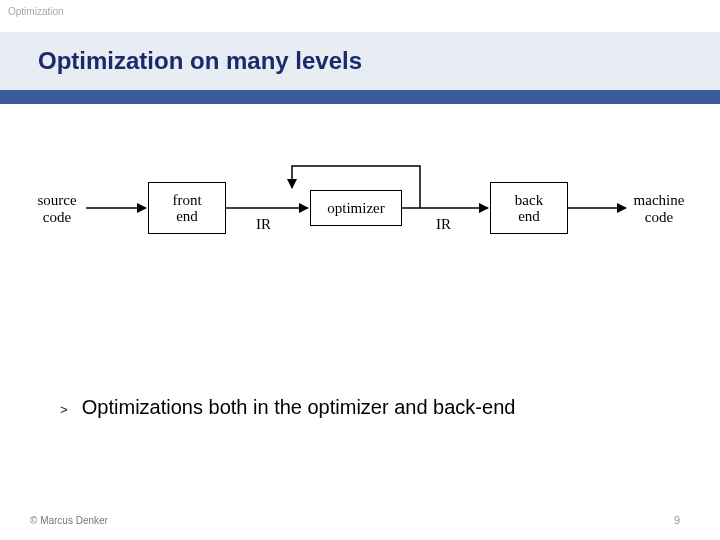 Image resolution: width=720 pixels, height=540 pixels. What do you see at coordinates (299, 408) in the screenshot?
I see `bullet-text: Optimizations both in the optimizer and …` at bounding box center [299, 408].